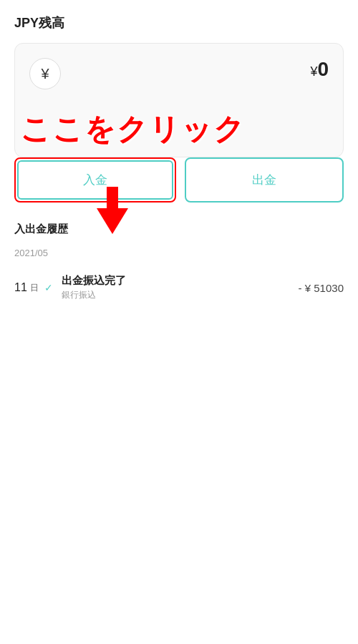 This screenshot has width=358, height=644. I want to click on buttons-row: 入金 出金, so click(179, 180).